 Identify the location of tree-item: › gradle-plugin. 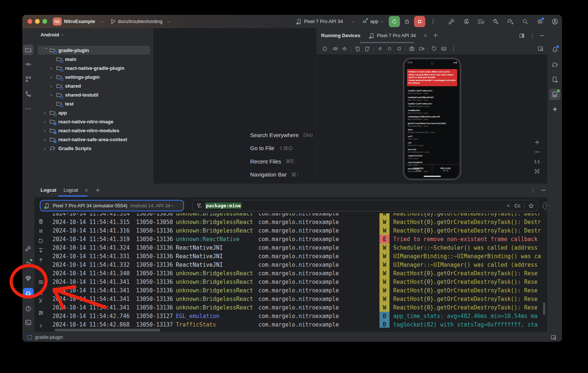
(94, 50).